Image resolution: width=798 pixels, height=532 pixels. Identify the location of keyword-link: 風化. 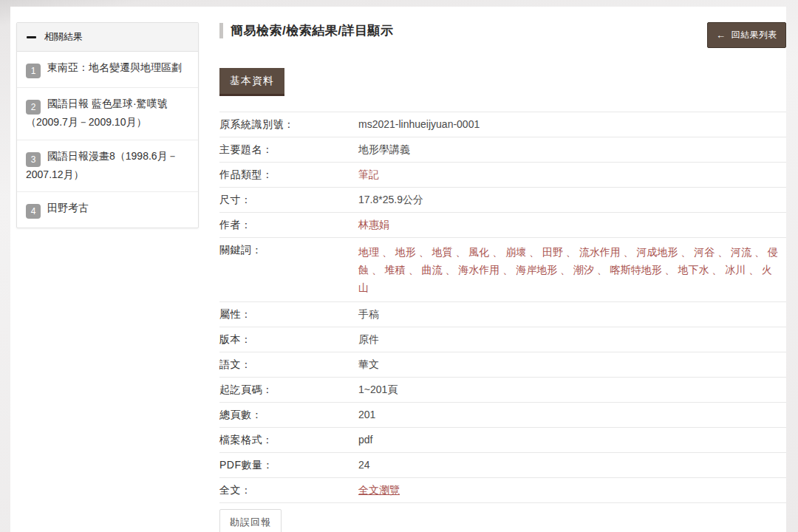
(479, 252).